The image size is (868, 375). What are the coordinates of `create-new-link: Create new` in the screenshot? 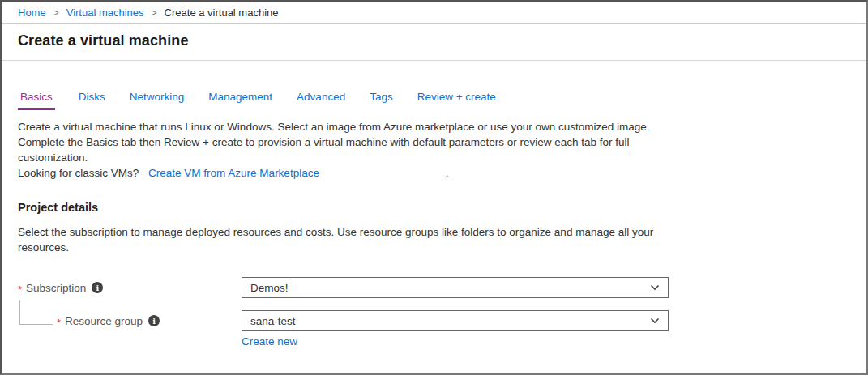 It's located at (269, 342).